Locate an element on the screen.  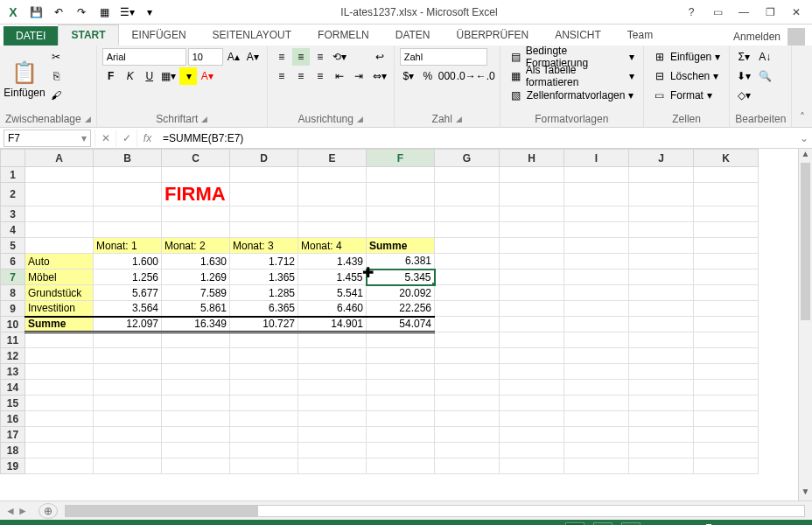
align-middle-icon: ≡ is located at coordinates (301, 57).